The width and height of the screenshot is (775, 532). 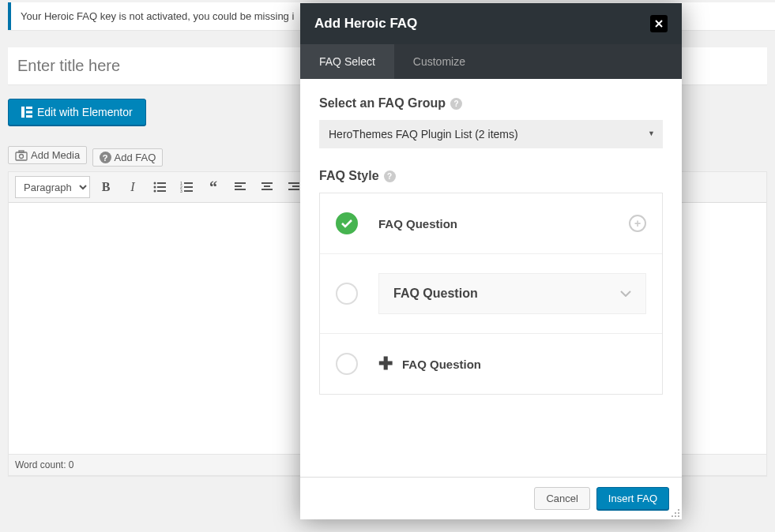 I want to click on style-option-3: ✚ FAQ Question, so click(x=491, y=364).